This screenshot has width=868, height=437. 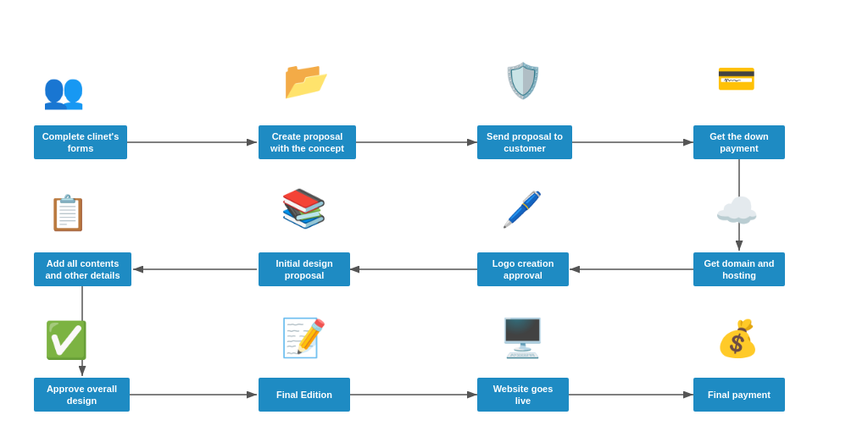 I want to click on icon-monitor: 🖥️, so click(x=522, y=338).